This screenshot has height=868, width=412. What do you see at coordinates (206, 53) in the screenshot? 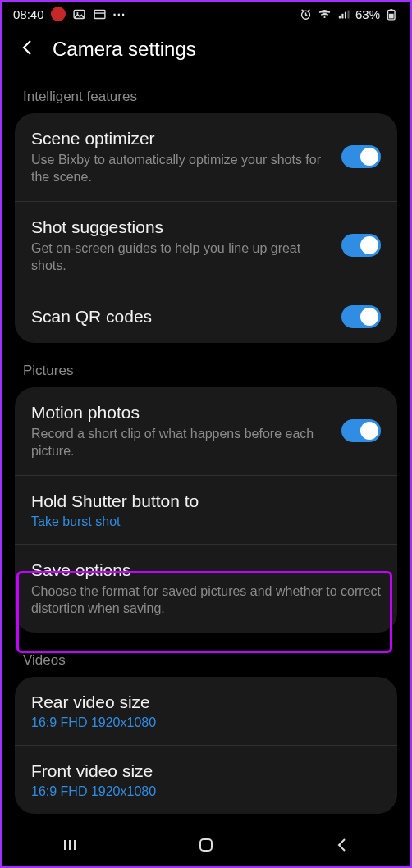
I see `header: Camera settings` at bounding box center [206, 53].